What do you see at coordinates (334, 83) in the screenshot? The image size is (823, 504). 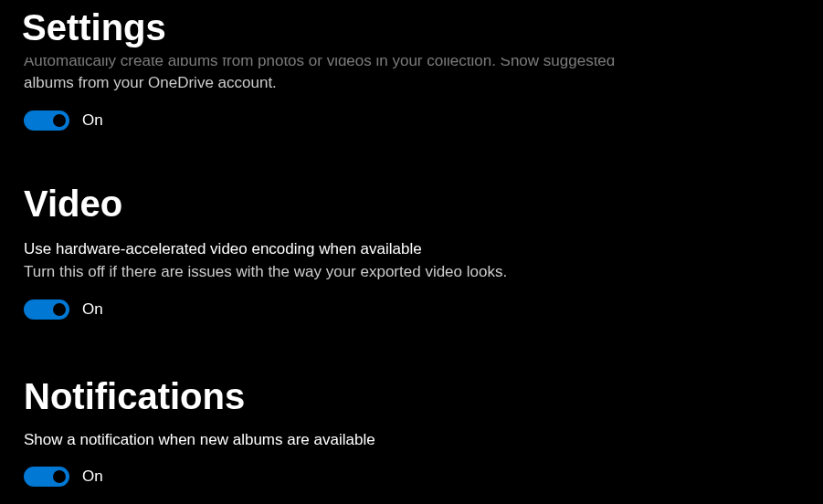 I see `albums-desc-line2: albums from your OneDrive account.` at bounding box center [334, 83].